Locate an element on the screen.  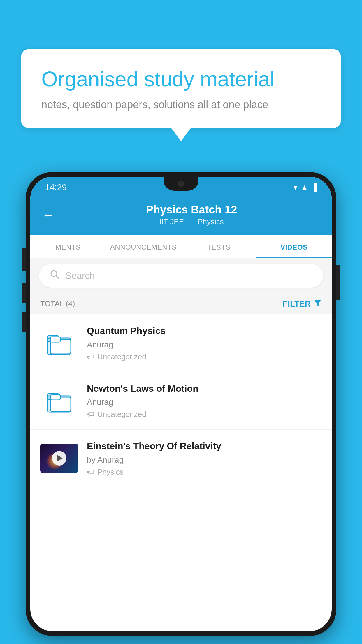
total-count: TOTAL (4) is located at coordinates (58, 304).